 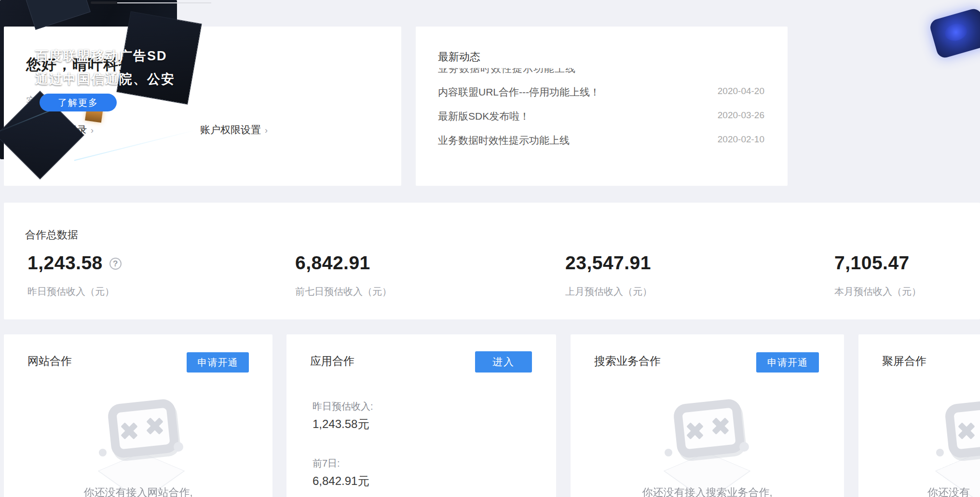 What do you see at coordinates (340, 424) in the screenshot?
I see `income-row-value: 1,243.58元` at bounding box center [340, 424].